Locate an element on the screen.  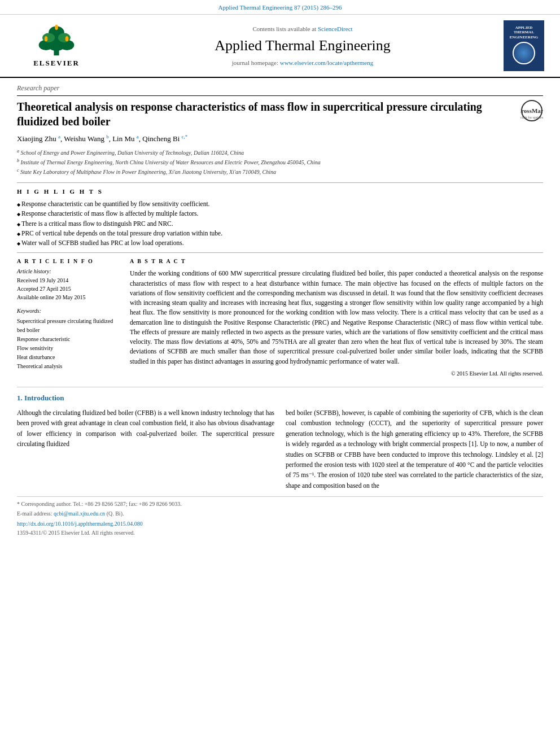
keyword-item: Heat disturbance is located at coordinates (68, 357).